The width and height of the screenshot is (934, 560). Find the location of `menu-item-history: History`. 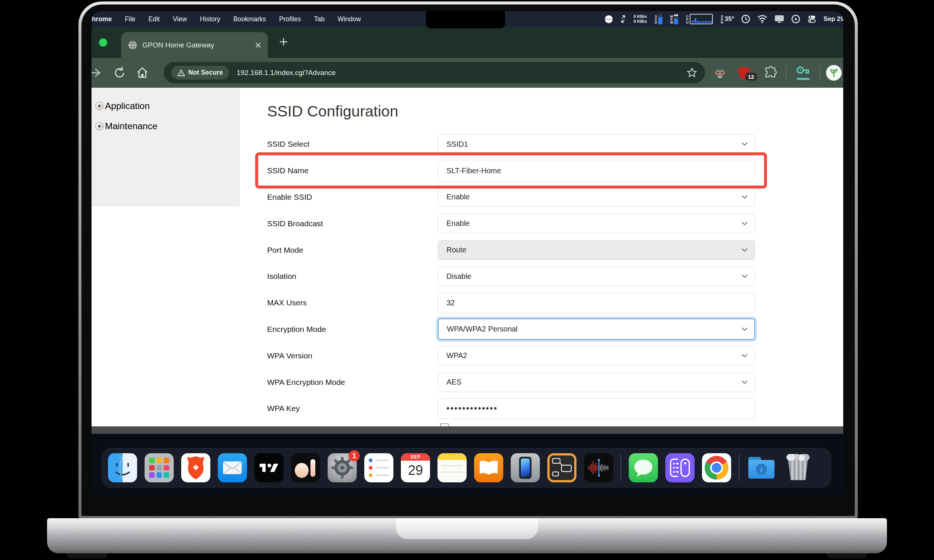

menu-item-history: History is located at coordinates (210, 19).